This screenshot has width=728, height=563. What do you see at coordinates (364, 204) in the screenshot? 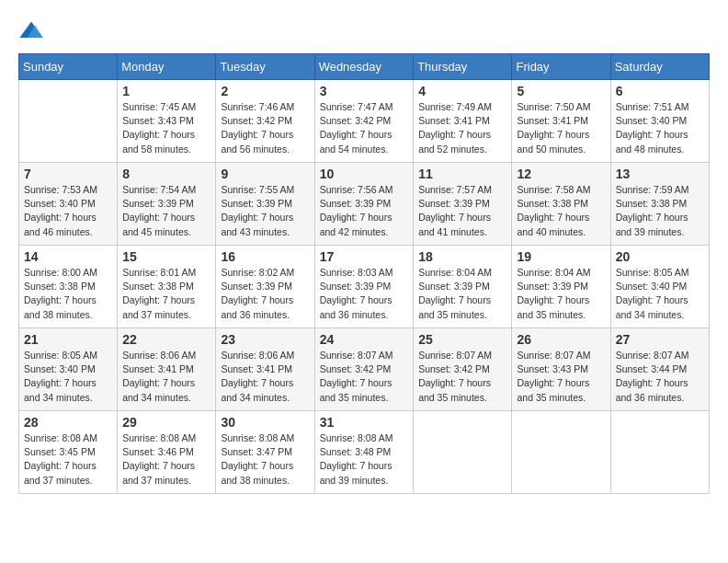
I see `week-row-1: 7Sunrise: 7:53 AMSunset: 3:40 PMDaylight…` at bounding box center [364, 204].